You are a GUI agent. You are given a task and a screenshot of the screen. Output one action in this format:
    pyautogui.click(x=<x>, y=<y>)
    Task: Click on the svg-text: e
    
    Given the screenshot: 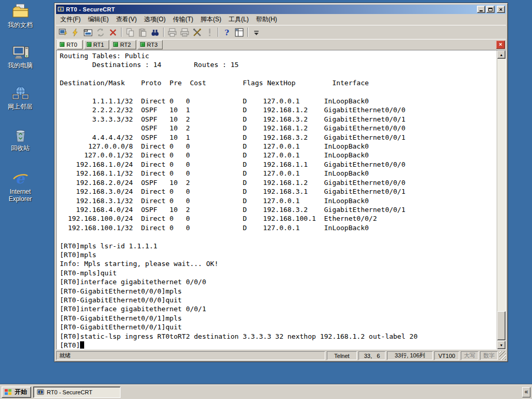 What is the action you would take?
    pyautogui.click(x=20, y=179)
    